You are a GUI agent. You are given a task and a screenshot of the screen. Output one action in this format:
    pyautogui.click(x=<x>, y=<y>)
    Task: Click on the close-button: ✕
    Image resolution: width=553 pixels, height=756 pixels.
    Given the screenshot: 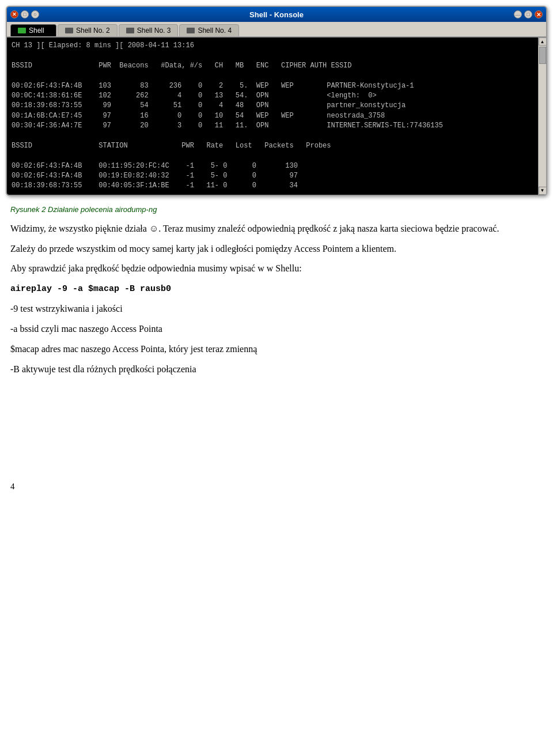 What is the action you would take?
    pyautogui.click(x=14, y=14)
    